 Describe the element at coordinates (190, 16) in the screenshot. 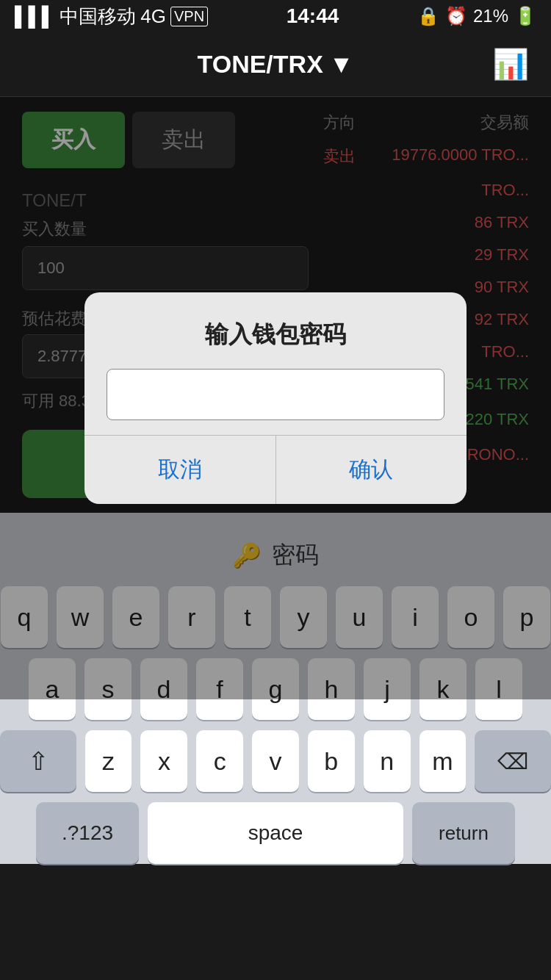

I see `vpn-label: VPN` at that location.